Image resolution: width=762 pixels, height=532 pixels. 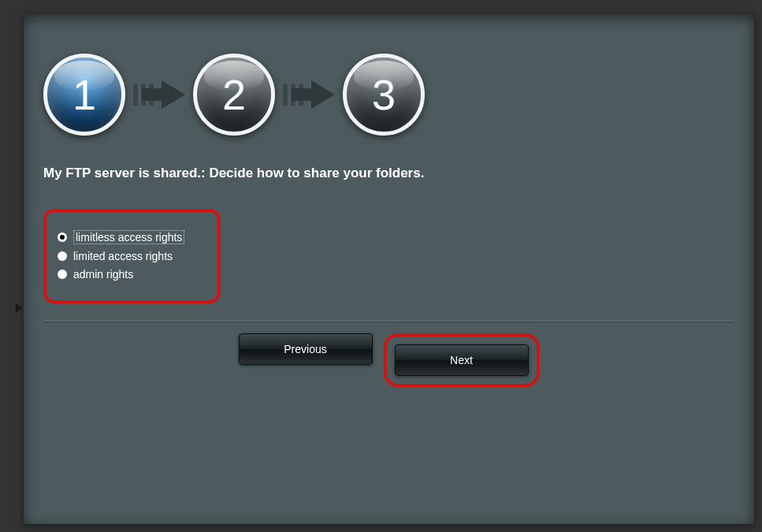 I want to click on radio-limited-label: limited access rights, so click(x=123, y=256).